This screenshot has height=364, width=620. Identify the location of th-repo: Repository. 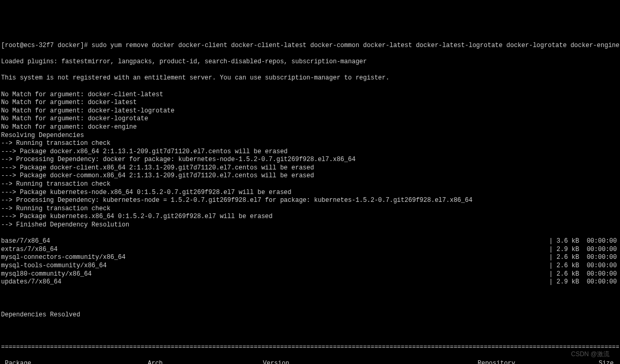
(527, 362).